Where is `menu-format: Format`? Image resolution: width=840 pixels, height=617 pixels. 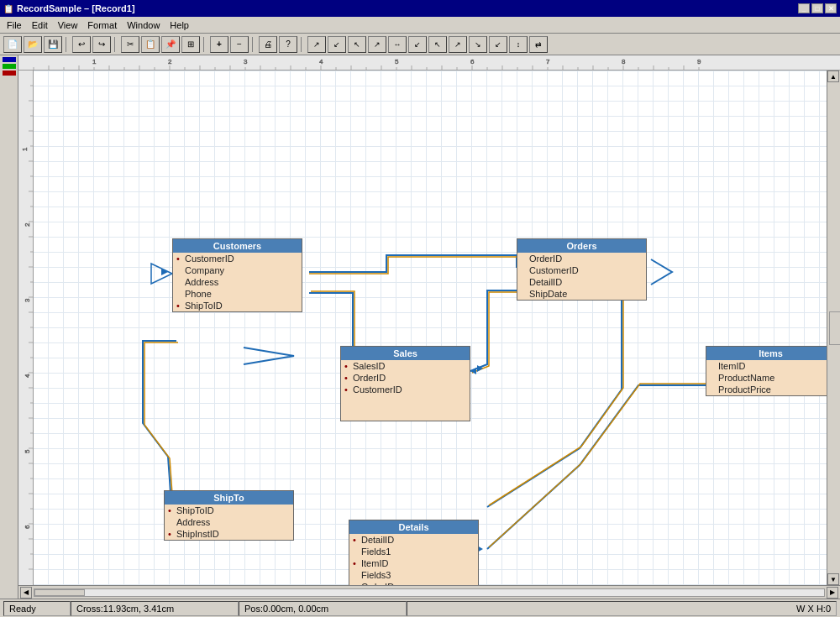 menu-format: Format is located at coordinates (102, 25).